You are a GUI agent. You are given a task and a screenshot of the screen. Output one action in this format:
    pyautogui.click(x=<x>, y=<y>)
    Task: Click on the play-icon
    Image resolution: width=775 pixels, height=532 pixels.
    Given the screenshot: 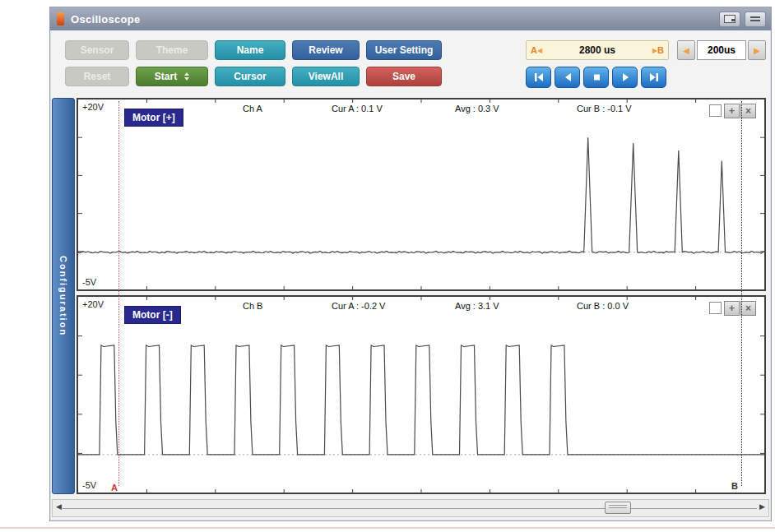 What is the action you would take?
    pyautogui.click(x=625, y=77)
    